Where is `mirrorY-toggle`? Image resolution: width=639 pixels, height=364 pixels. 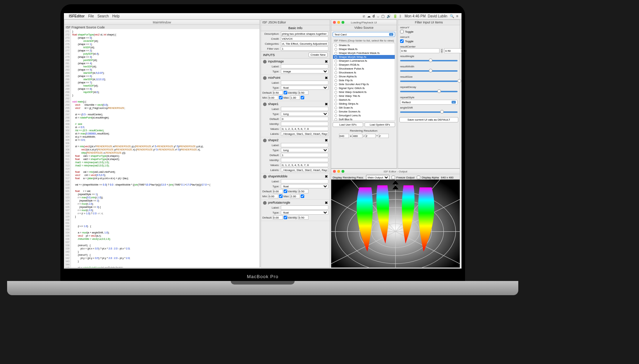 mirrorY-toggle is located at coordinates (402, 32).